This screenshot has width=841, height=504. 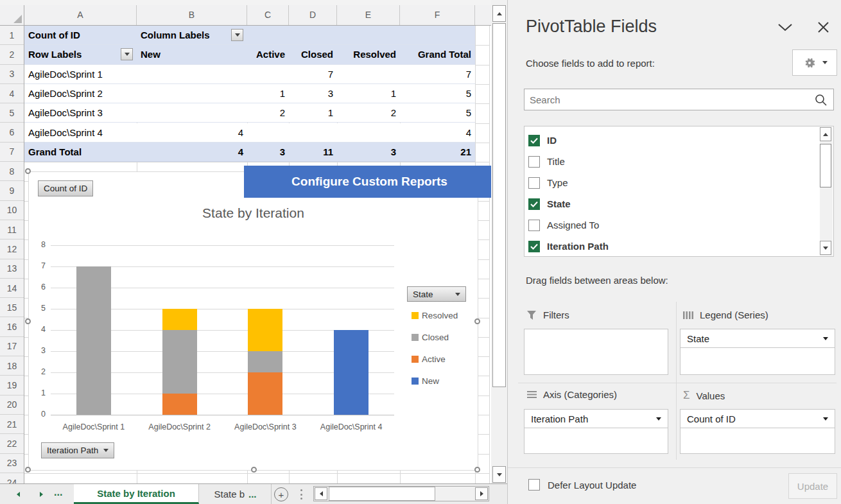 What do you see at coordinates (826, 191) in the screenshot?
I see `field-list-scrollbar` at bounding box center [826, 191].